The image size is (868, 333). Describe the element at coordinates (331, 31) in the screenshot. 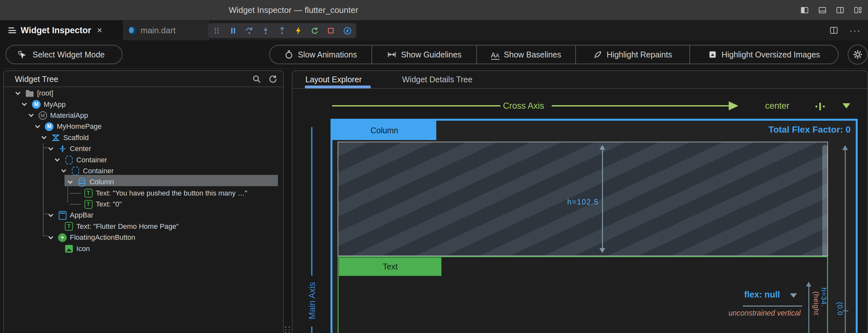

I see `stop-icon` at that location.